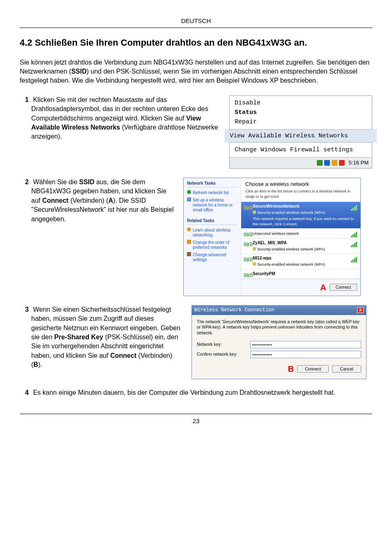 The image size is (392, 556). What do you see at coordinates (279, 342) in the screenshot?
I see `network-key-dialog: Wireless Network Connection X The networ…` at bounding box center [279, 342].